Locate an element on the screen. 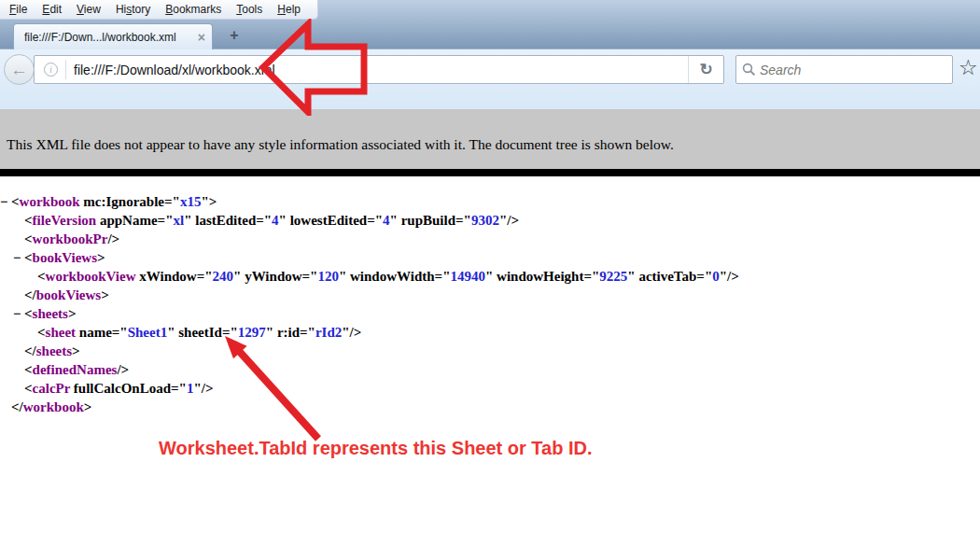 This screenshot has width=980, height=560. xml-tag-name: fileVersion is located at coordinates (65, 220).